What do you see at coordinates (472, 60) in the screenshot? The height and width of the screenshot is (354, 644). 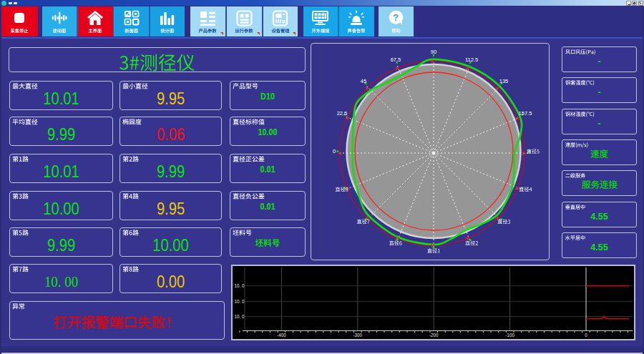 I see `svg-text: 112.5` at bounding box center [472, 60].